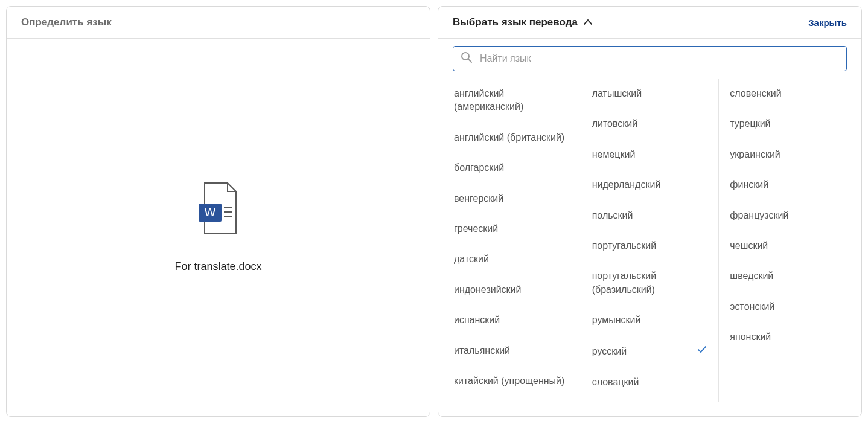 This screenshot has width=868, height=430. What do you see at coordinates (649, 59) in the screenshot?
I see `language-search-box` at bounding box center [649, 59].